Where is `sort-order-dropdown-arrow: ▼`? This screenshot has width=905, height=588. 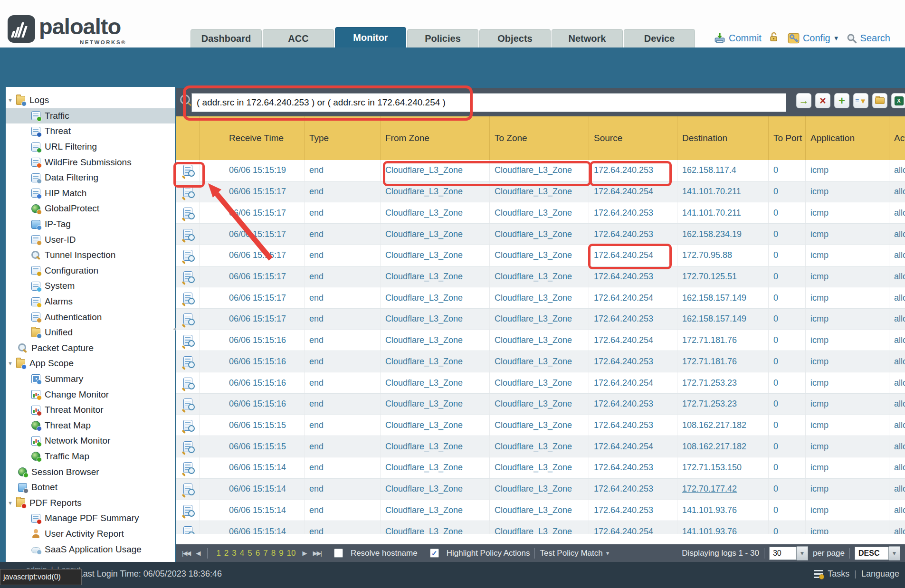 sort-order-dropdown-arrow: ▼ is located at coordinates (895, 553).